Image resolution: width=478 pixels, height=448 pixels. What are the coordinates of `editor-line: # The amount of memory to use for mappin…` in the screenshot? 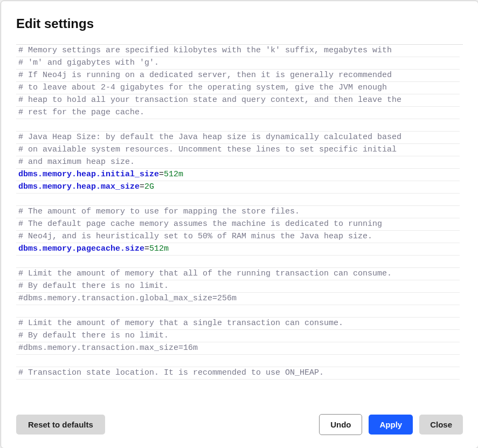 It's located at (238, 212).